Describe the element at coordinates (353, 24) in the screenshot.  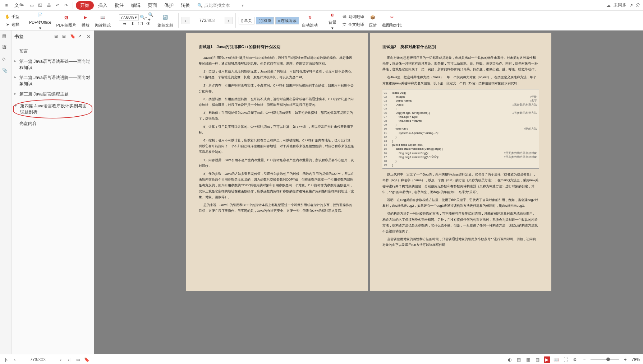
I see `full-translate: 文全文翻译` at that location.